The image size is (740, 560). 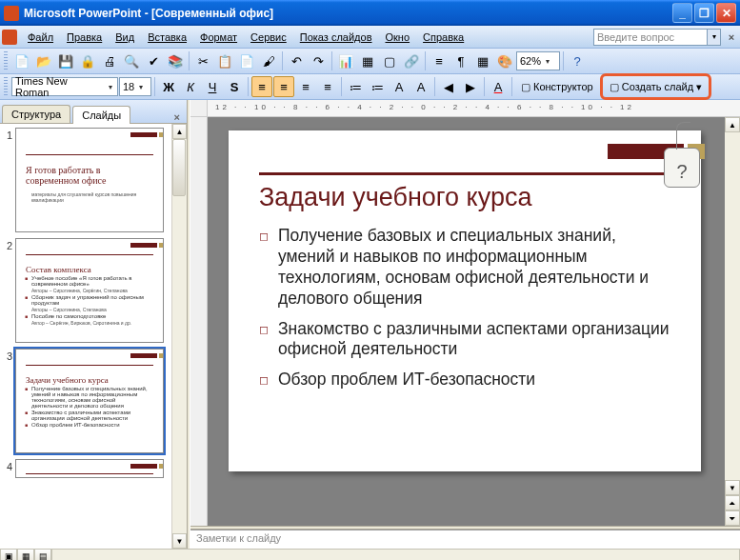 What do you see at coordinates (732, 503) in the screenshot?
I see `prev-slide-icon: ⏶` at bounding box center [732, 503].